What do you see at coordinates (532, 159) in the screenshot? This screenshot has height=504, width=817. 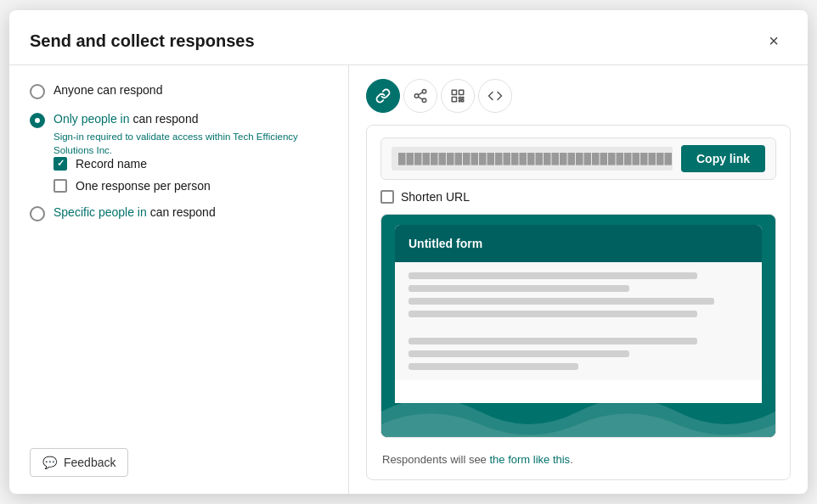 I see `link-url-display: ████████████████████████████████████...` at bounding box center [532, 159].